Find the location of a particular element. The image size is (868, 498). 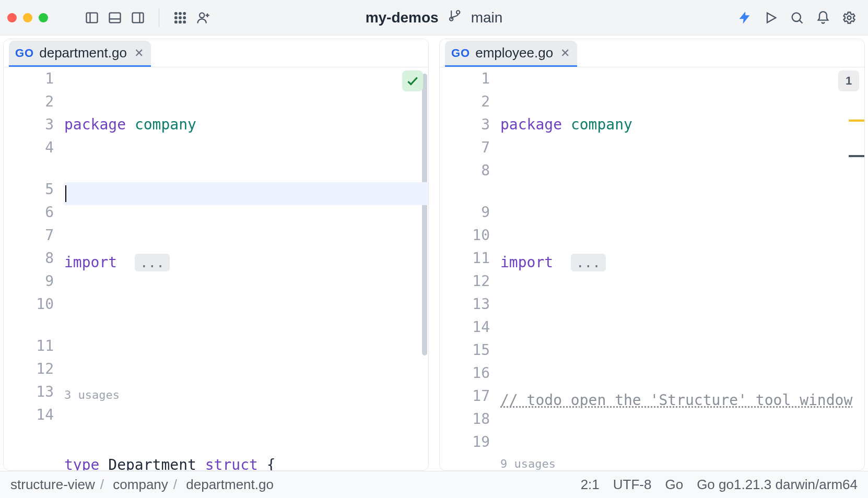

tab-strip-right: GO employee.go ✕ is located at coordinates (652, 53).